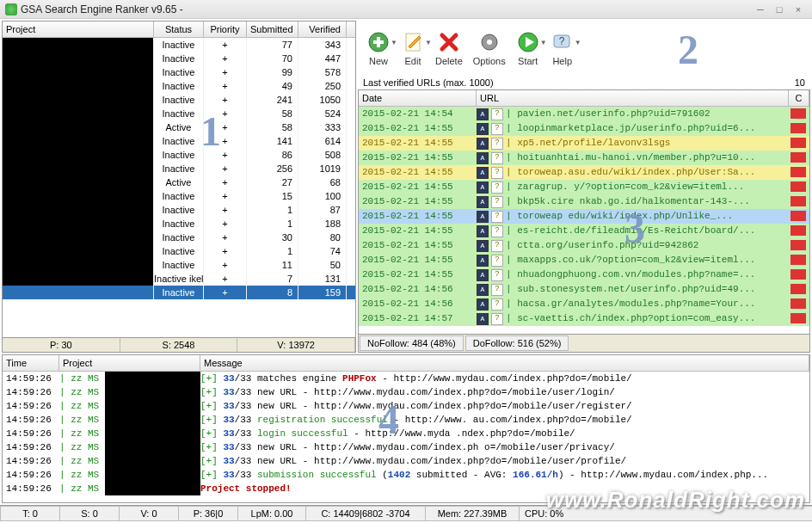 This screenshot has width=812, height=529. I want to click on url-row: 2015-02-21 14:56A?| sub.stonesystem.net/…, so click(584, 289).